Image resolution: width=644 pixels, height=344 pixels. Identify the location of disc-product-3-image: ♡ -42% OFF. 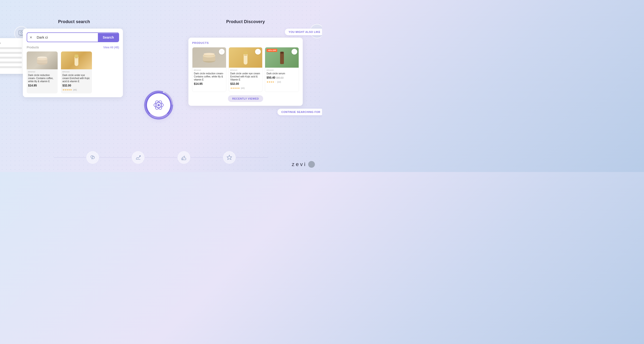
(282, 58).